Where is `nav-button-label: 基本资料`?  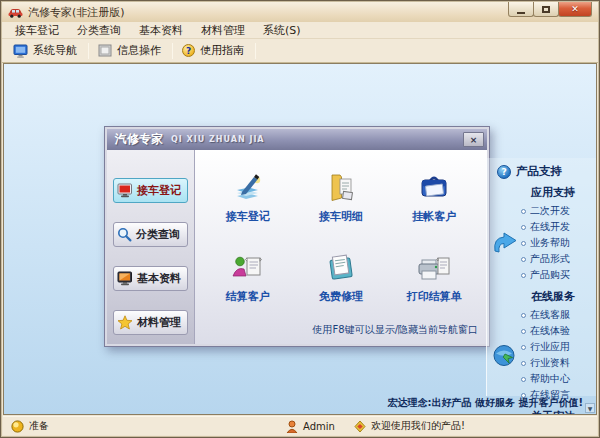 nav-button-label: 基本资料 is located at coordinates (159, 278).